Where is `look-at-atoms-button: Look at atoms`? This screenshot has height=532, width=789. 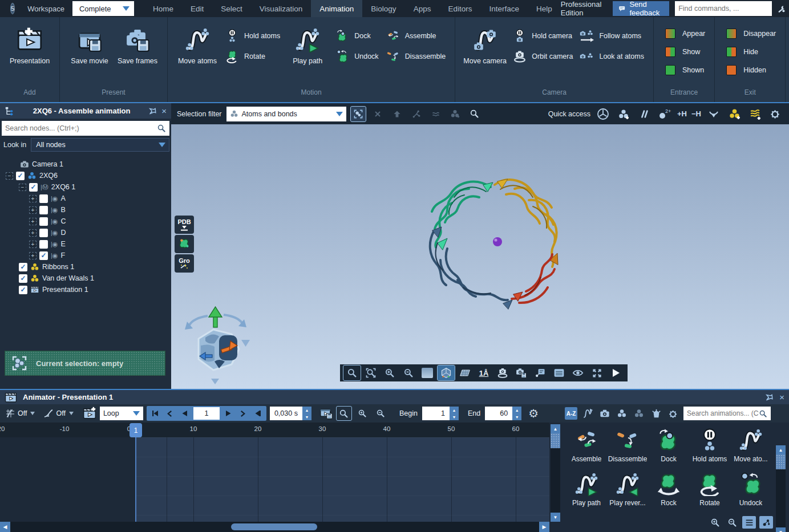 look-at-atoms-button: Look at atoms is located at coordinates (612, 56).